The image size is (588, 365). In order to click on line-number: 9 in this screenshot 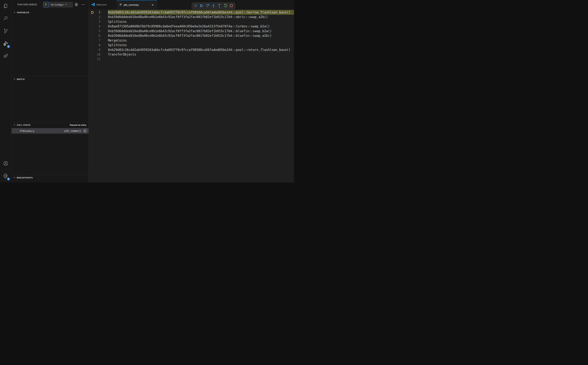, I will do `click(95, 50)`.